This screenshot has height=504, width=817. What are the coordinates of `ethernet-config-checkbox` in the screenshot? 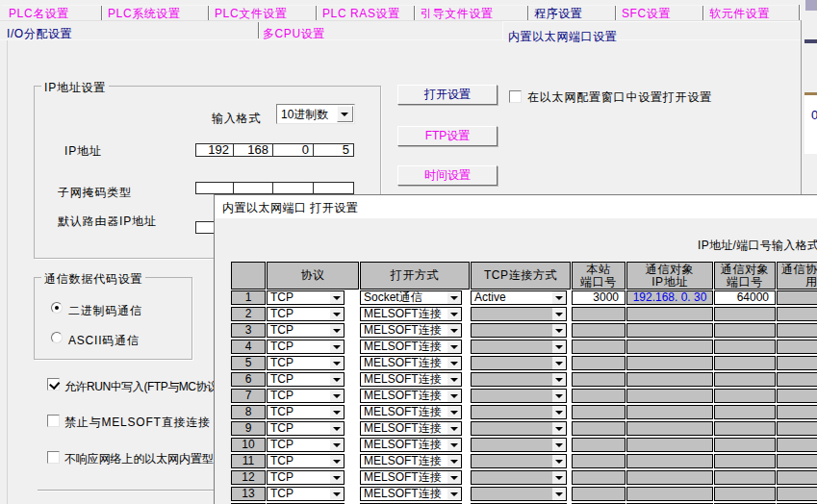 It's located at (516, 96).